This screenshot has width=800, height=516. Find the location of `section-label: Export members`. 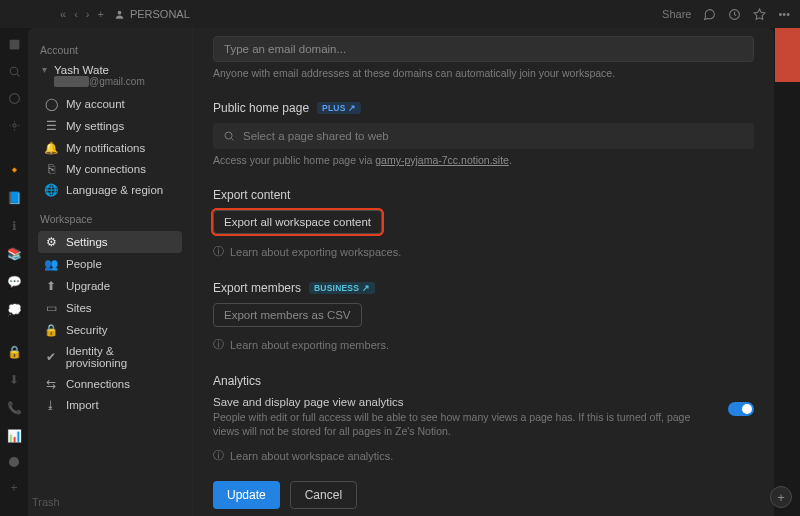

section-label: Export members is located at coordinates (257, 288).